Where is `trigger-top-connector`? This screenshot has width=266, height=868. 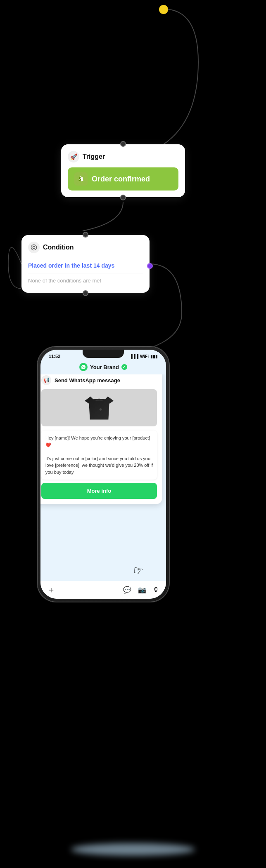
trigger-top-connector is located at coordinates (123, 144).